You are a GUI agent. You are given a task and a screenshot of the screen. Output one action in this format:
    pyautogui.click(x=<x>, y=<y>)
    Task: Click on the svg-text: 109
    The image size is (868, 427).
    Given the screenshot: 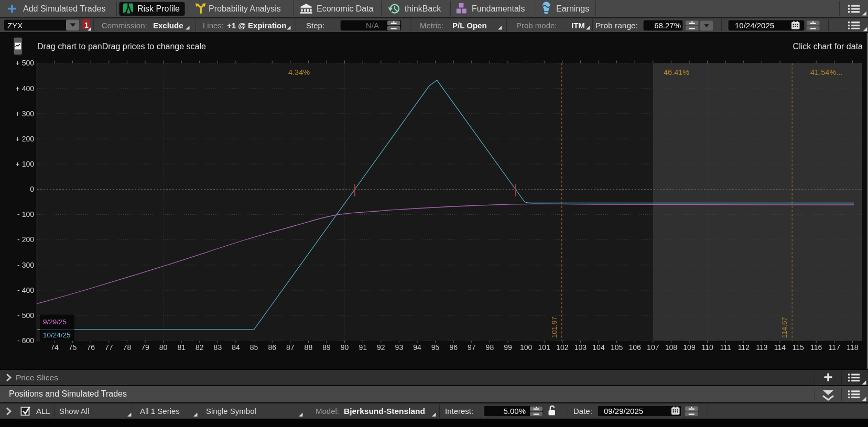 What is the action you would take?
    pyautogui.click(x=689, y=347)
    